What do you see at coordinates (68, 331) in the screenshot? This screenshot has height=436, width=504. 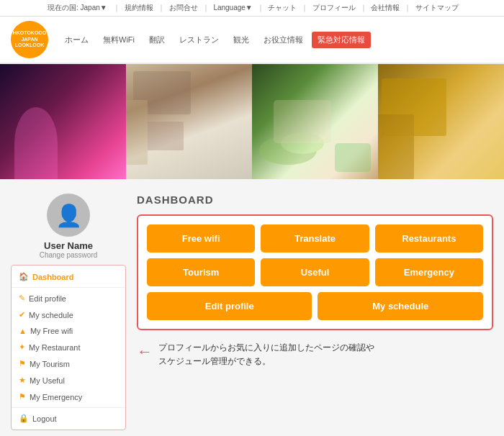 I see `sidebar-item-free-wifi: ▲ My Free wifi` at bounding box center [68, 331].